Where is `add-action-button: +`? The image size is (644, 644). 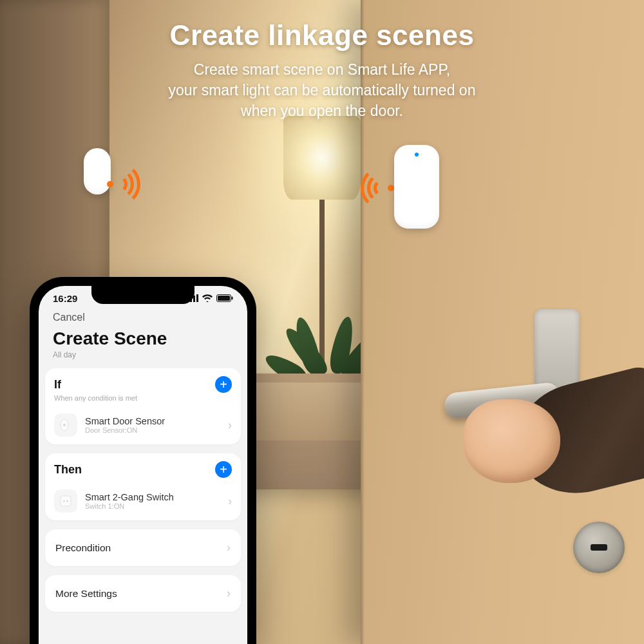
add-action-button: + is located at coordinates (223, 469).